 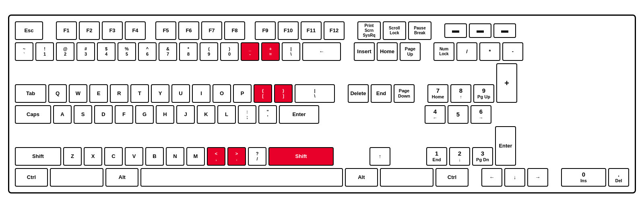 I want to click on key-page-down: PageDown, so click(x=404, y=94).